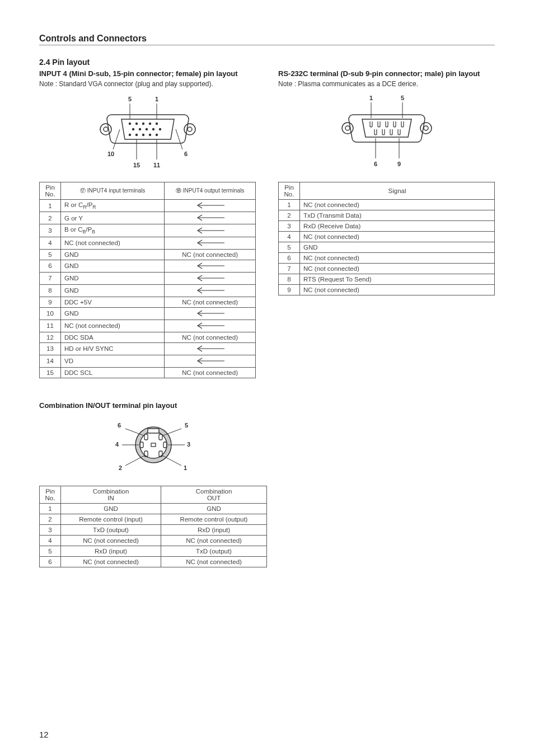 Image resolution: width=534 pixels, height=756 pixels. What do you see at coordinates (153, 562) in the screenshot?
I see `table-row: 6NC (not connected)NC (not connected)` at bounding box center [153, 562].